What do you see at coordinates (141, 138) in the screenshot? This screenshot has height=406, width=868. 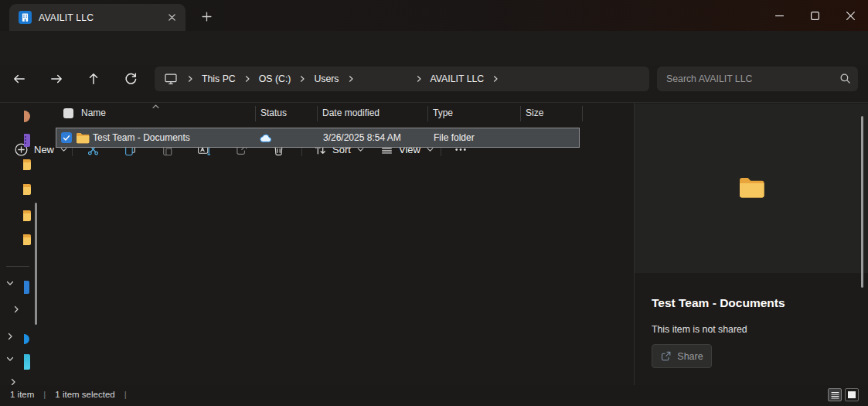 I see `row-name: Test Team - Documents` at bounding box center [141, 138].